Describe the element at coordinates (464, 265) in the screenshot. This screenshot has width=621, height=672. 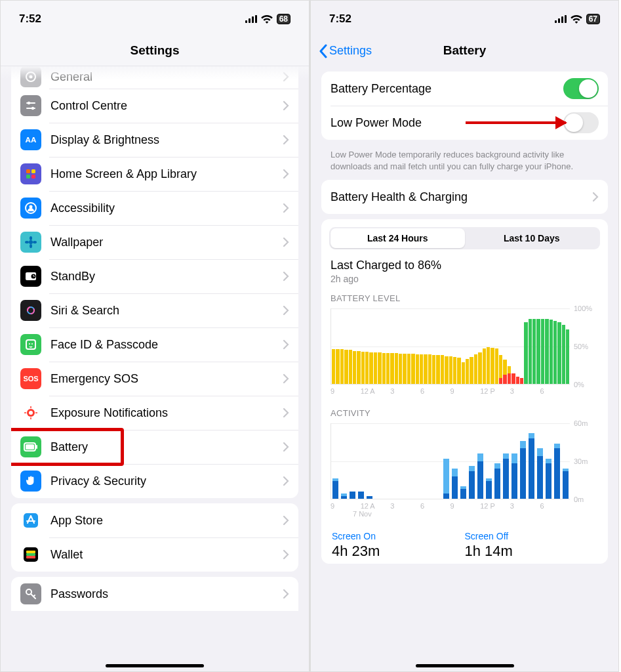
I see `last-charged-label: Last Charged to 86%` at that location.